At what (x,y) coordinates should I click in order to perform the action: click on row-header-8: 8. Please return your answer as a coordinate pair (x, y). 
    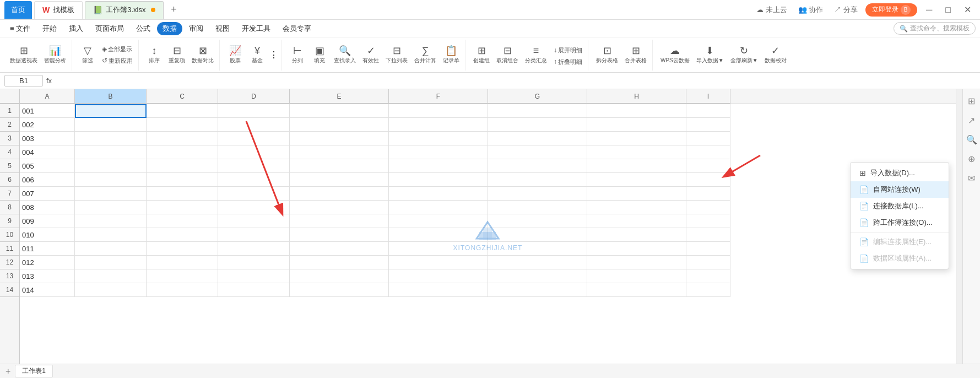
    Looking at the image, I should click on (10, 207).